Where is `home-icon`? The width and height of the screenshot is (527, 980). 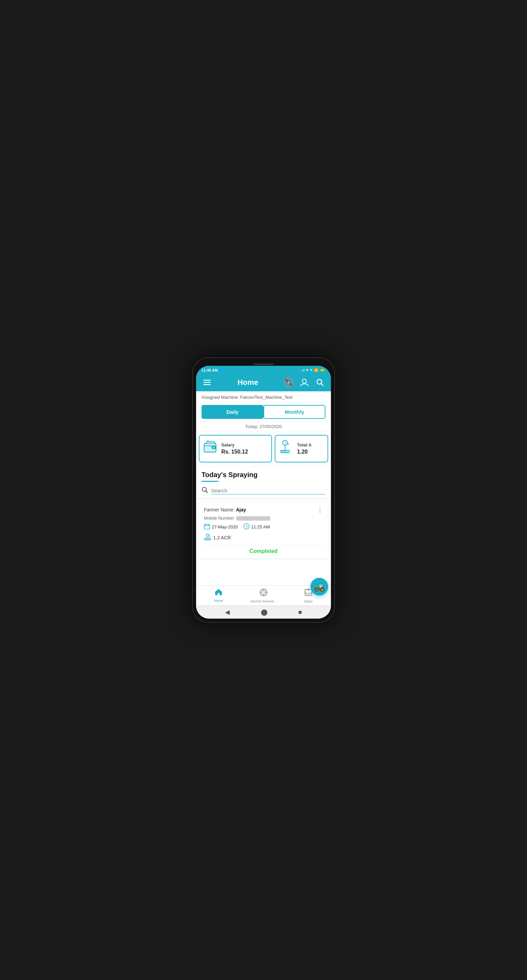
home-icon is located at coordinates (218, 593).